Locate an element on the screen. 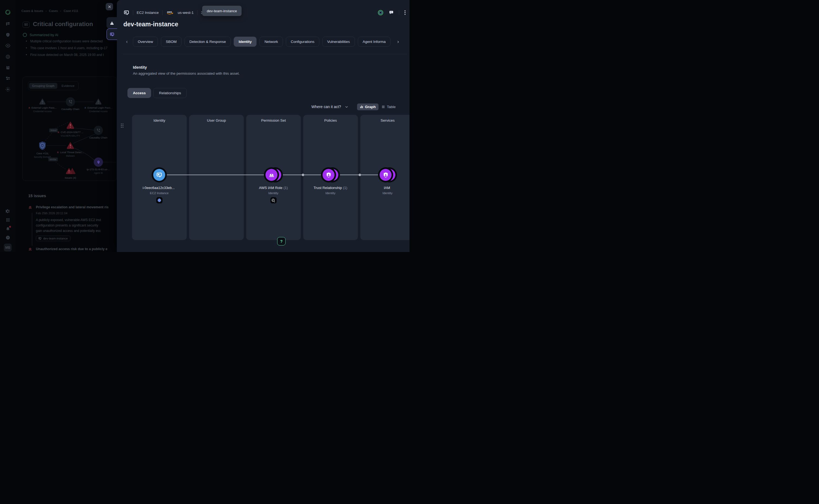 This screenshot has width=819, height=504. mini-node-causality-chain: Causality Chain is located at coordinates (98, 132).